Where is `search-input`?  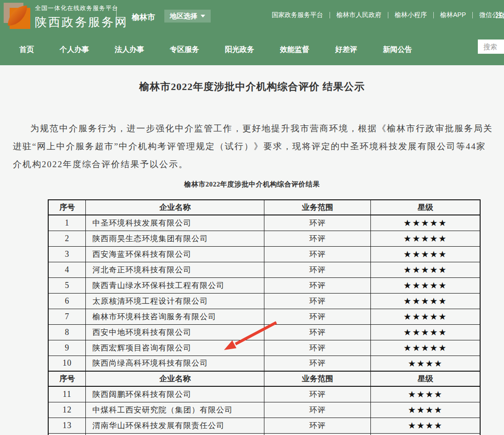 search-input is located at coordinates (491, 47).